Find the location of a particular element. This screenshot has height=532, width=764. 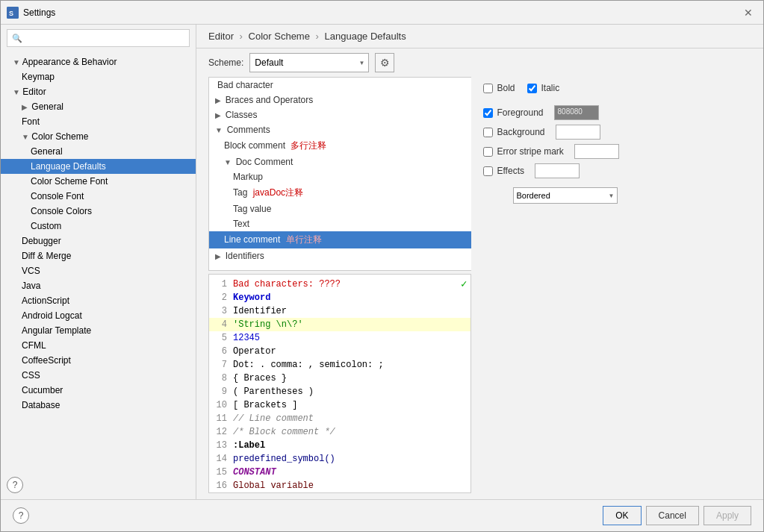

effects-row: Effects is located at coordinates (615, 171).